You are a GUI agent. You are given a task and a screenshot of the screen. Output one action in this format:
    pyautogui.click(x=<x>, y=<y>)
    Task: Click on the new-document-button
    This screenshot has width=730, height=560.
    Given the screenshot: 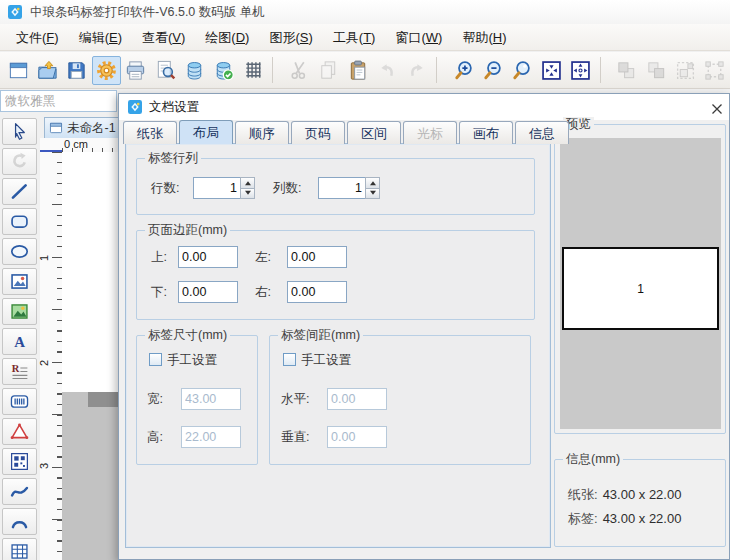 What is the action you would take?
    pyautogui.click(x=18, y=70)
    